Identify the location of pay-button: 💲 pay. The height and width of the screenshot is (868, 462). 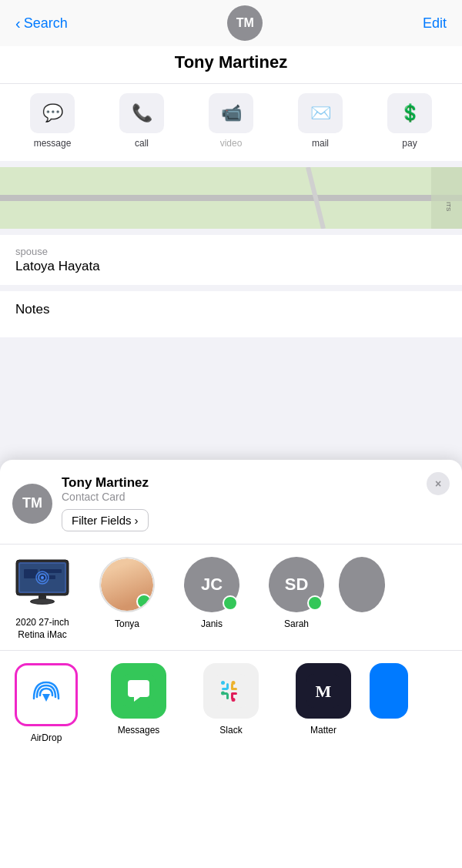
(410, 121).